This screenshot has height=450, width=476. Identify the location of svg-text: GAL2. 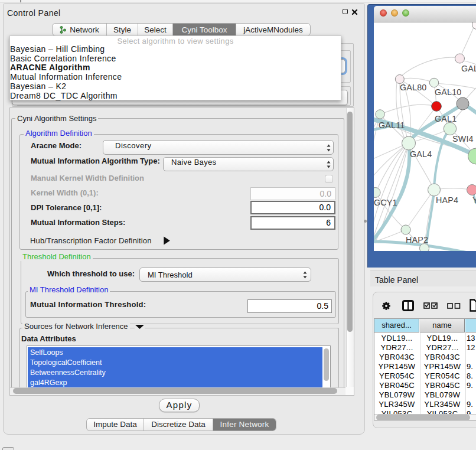
(469, 69).